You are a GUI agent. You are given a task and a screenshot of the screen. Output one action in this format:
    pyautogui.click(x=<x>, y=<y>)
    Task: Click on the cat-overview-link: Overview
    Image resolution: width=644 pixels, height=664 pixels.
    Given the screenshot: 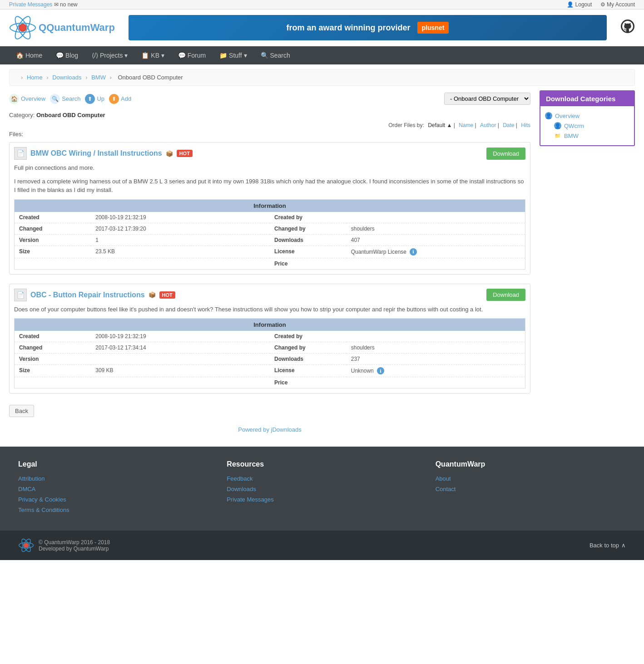 What is the action you would take?
    pyautogui.click(x=567, y=116)
    